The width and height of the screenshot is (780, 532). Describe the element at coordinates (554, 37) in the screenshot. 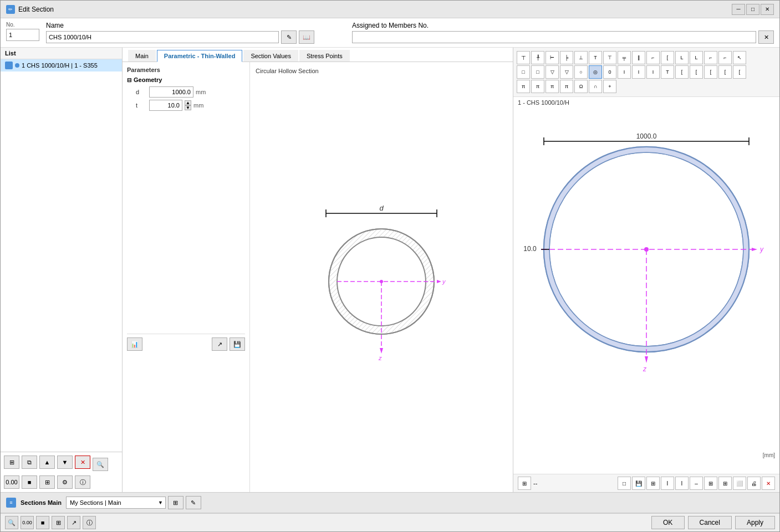

I see `assigned-input` at that location.